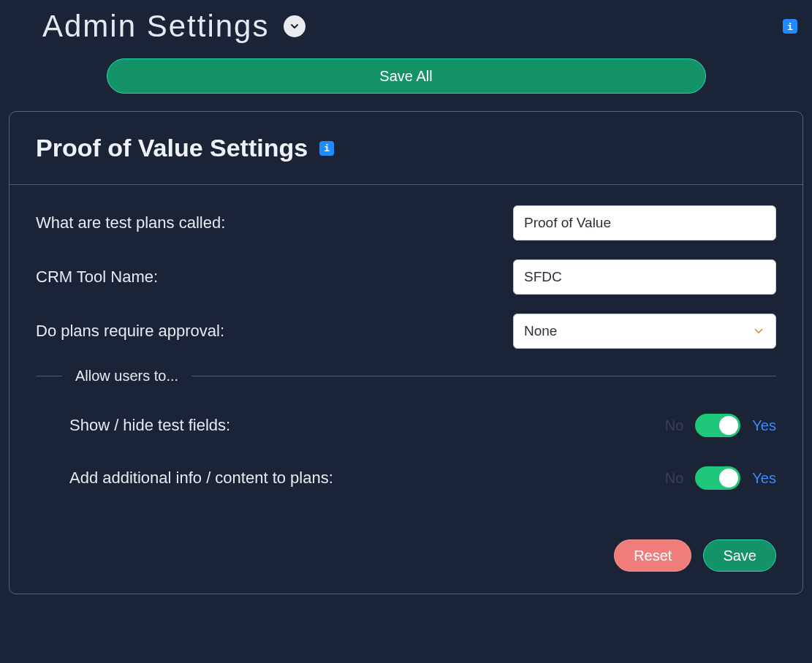 This screenshot has width=812, height=663. What do you see at coordinates (130, 223) in the screenshot?
I see `label-test-plans: What are test plans called:` at bounding box center [130, 223].